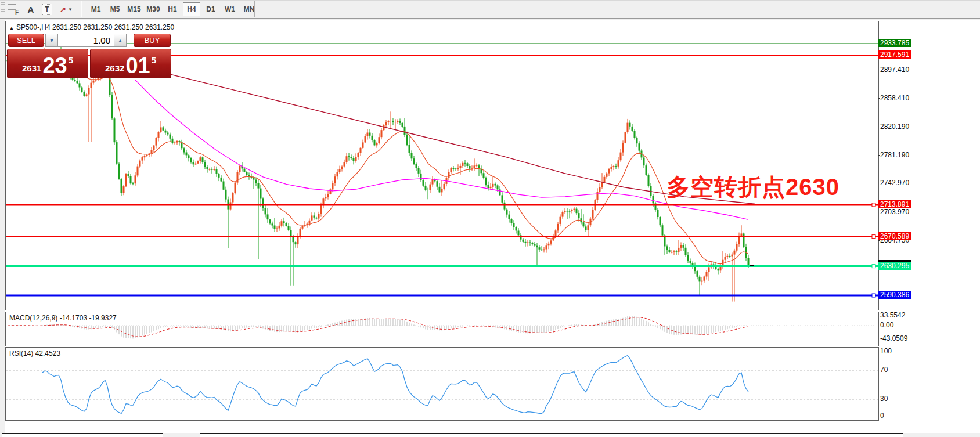 The width and height of the screenshot is (980, 437). Describe the element at coordinates (115, 9) in the screenshot. I see `timeframe-button-M5: M5` at that location.